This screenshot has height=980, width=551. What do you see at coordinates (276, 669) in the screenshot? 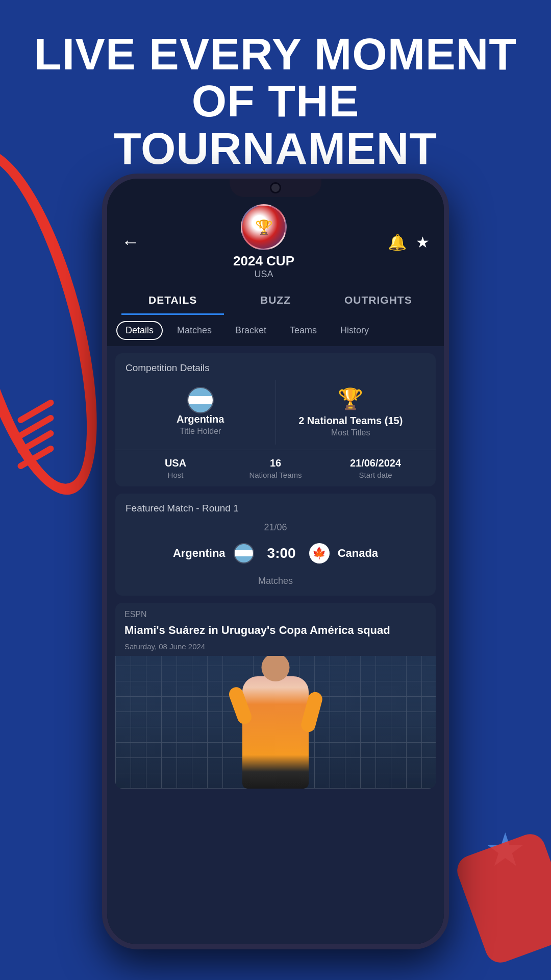
I see `player-head` at bounding box center [276, 669].